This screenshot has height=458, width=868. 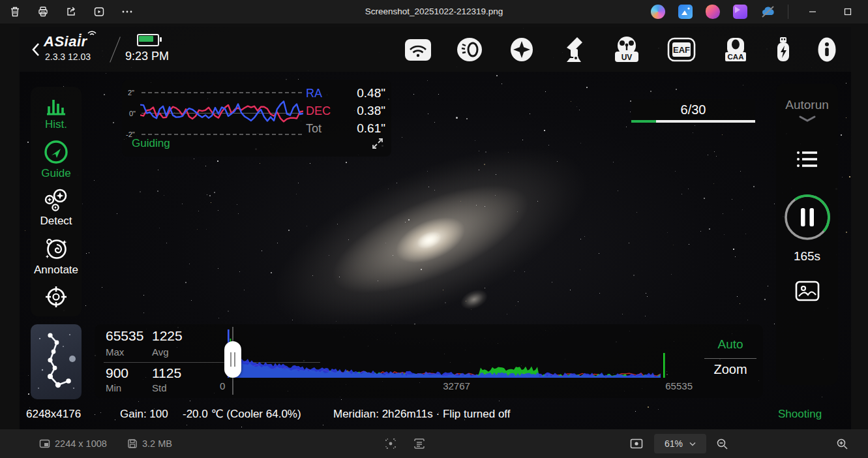 What do you see at coordinates (436, 414) in the screenshot?
I see `capture-status-row: 6248x4176 Gain: 100 -20.0 ℃ (Cooler 64.0…` at bounding box center [436, 414].